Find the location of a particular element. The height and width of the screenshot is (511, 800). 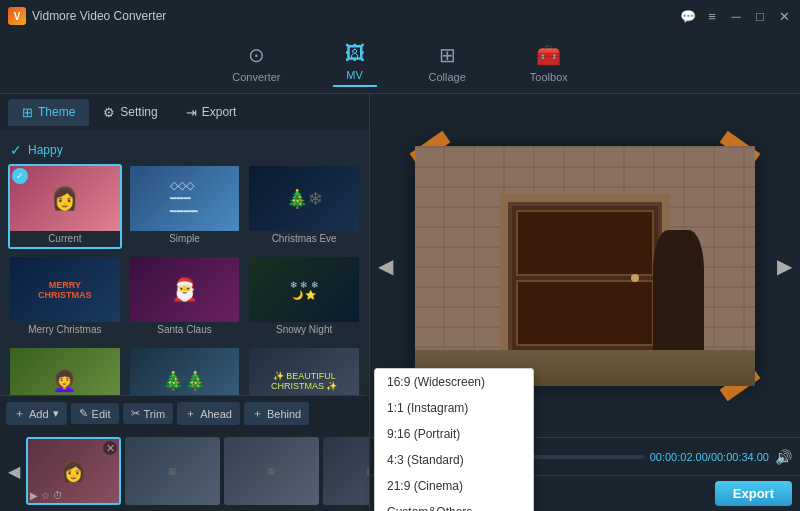

trim-label: Trim is located at coordinates (155, 414).